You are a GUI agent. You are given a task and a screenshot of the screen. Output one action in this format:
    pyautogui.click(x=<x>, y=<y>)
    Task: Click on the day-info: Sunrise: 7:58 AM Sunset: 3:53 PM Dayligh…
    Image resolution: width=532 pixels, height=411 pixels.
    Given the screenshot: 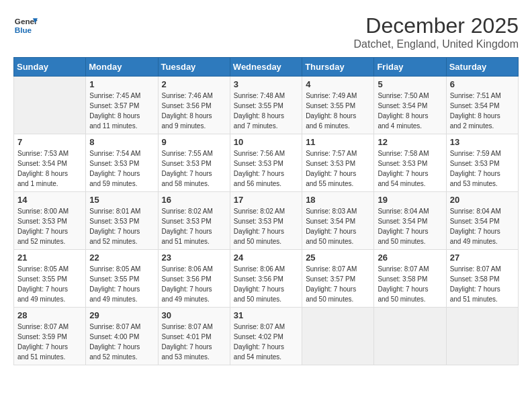 What is the action you would take?
    pyautogui.click(x=410, y=169)
    